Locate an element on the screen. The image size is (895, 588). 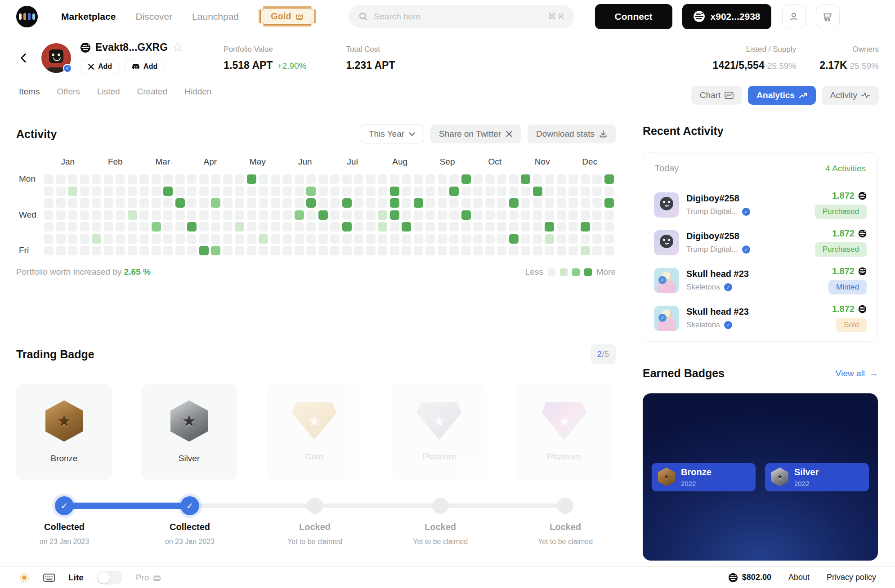
privacy-link: Privacy policy is located at coordinates (851, 577).